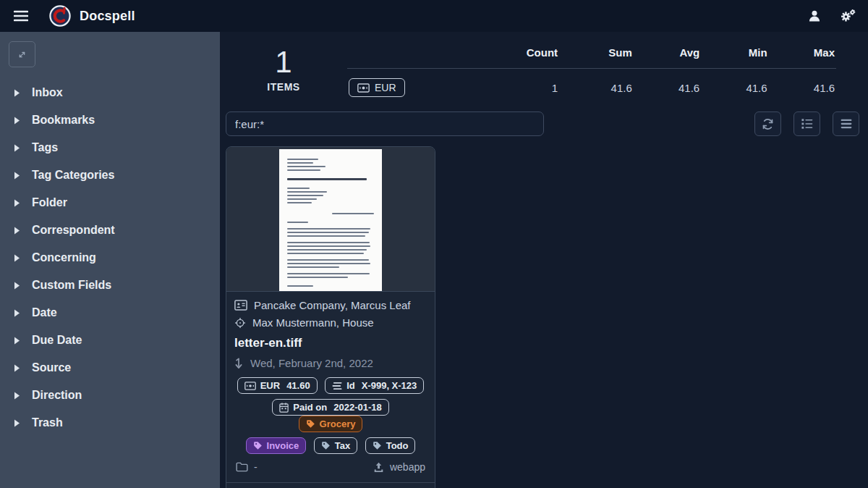 This screenshot has width=868, height=488. Describe the element at coordinates (596, 88) in the screenshot. I see `stat-sum: 41.6` at that location.